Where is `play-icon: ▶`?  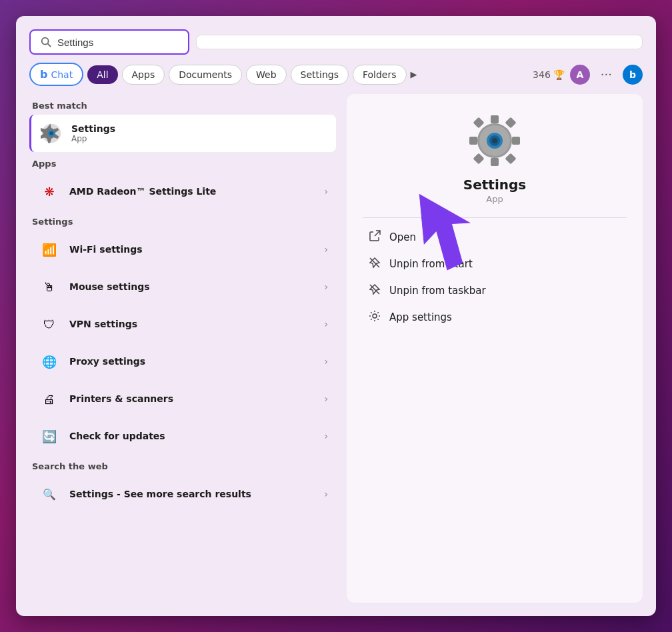
play-icon: ▶ is located at coordinates (414, 75).